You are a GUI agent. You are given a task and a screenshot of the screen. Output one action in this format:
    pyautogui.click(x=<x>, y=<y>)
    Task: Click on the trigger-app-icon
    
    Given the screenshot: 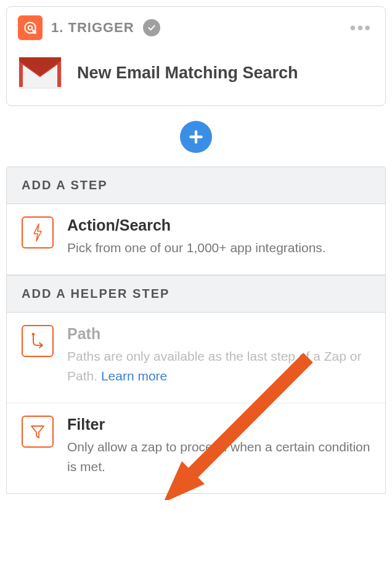 What is the action you would take?
    pyautogui.click(x=30, y=28)
    